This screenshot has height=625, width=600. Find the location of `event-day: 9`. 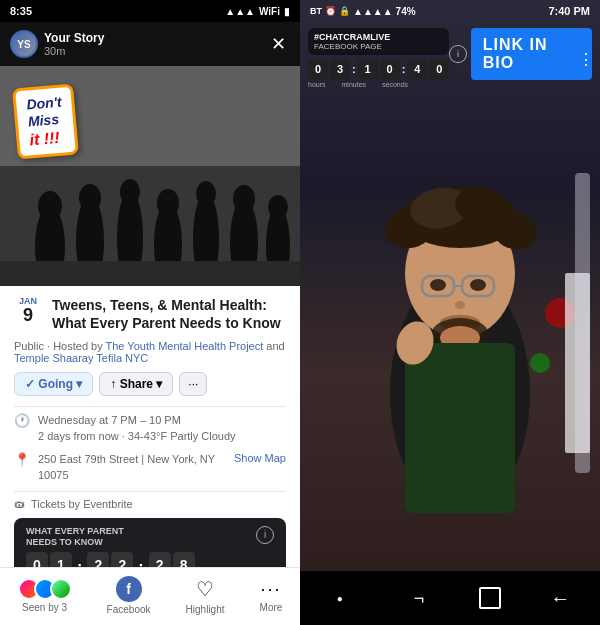

event-day: 9 is located at coordinates (28, 315).